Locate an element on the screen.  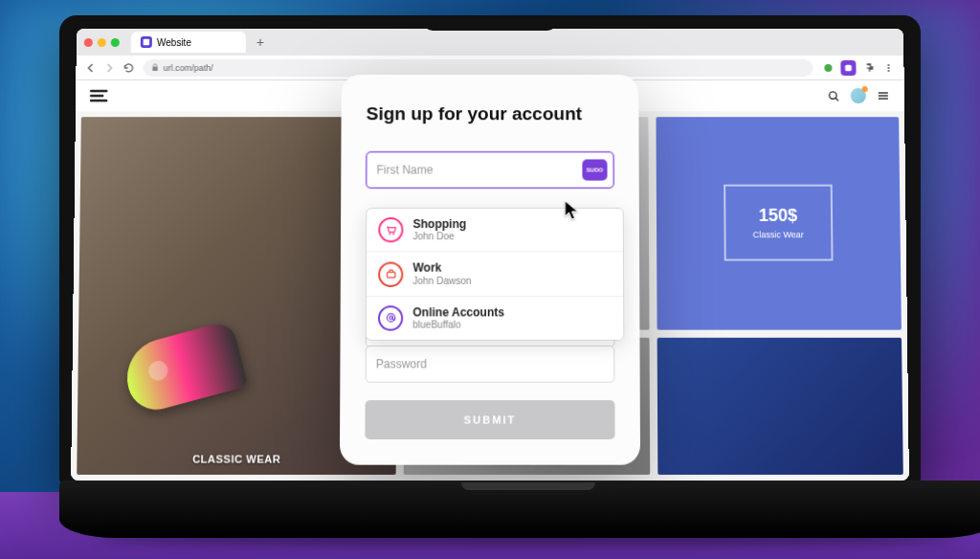
tab-title: Website is located at coordinates (174, 42).